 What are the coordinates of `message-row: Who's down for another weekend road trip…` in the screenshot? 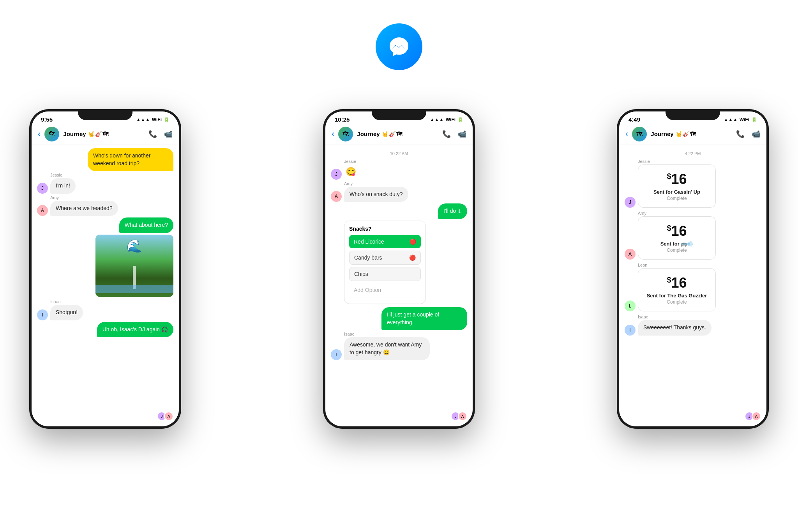 It's located at (105, 160).